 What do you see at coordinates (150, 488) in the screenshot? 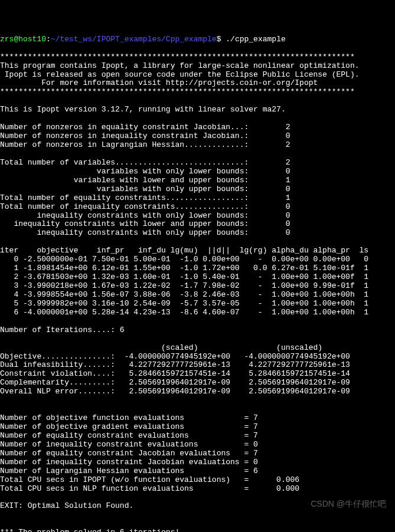
I see `eval-line: Total CPU secs in NLP function evaluatio…` at bounding box center [150, 488].